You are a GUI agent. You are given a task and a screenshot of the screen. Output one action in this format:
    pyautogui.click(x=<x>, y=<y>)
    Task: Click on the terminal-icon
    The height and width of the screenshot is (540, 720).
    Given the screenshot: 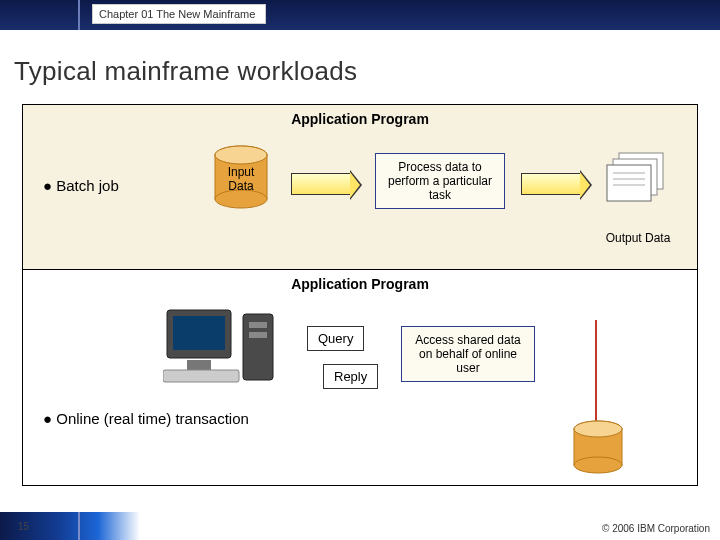 What is the action you would take?
    pyautogui.click(x=223, y=349)
    